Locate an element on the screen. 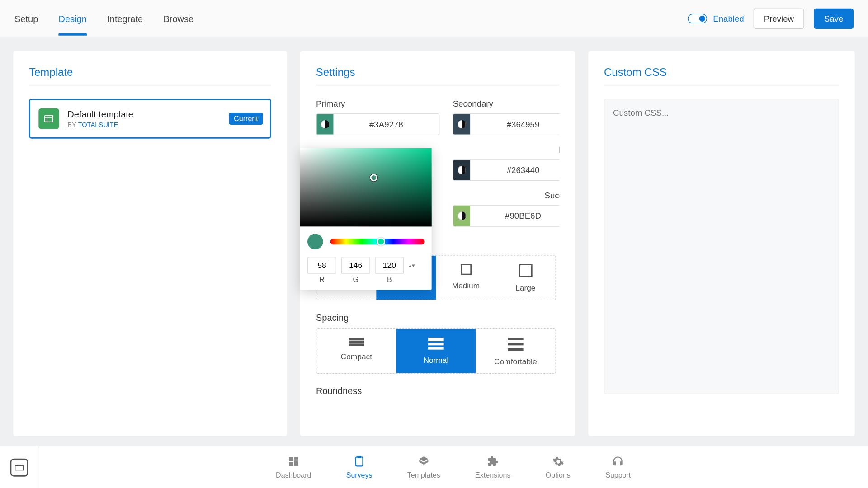  saturation-area is located at coordinates (366, 187).